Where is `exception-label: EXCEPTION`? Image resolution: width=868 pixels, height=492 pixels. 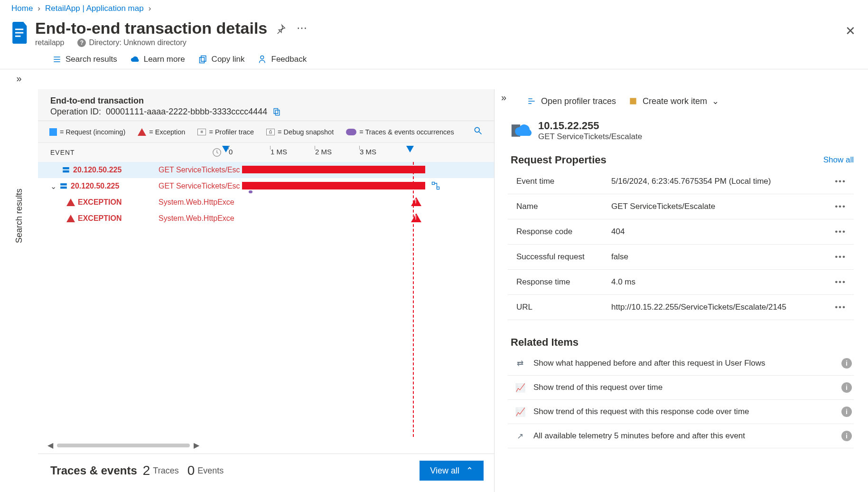 exception-label: EXCEPTION is located at coordinates (100, 202).